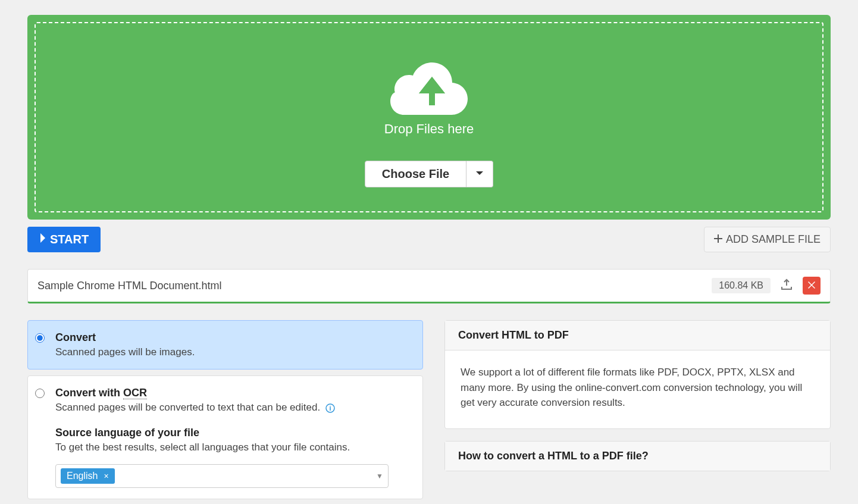 This screenshot has height=504, width=858. What do you see at coordinates (130, 286) in the screenshot?
I see `file-name: Sample Chrome HTML Document.html` at bounding box center [130, 286].